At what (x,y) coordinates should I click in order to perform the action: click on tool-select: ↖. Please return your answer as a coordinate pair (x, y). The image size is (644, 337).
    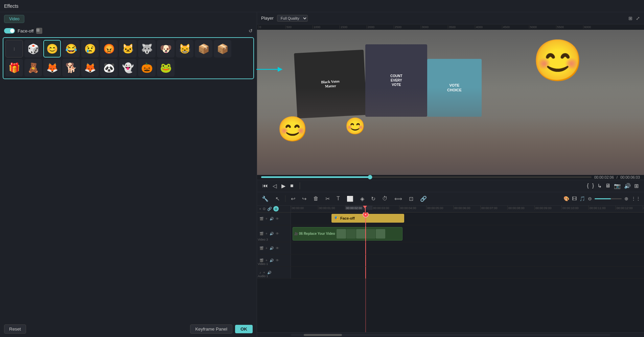
    Looking at the image, I should click on (277, 199).